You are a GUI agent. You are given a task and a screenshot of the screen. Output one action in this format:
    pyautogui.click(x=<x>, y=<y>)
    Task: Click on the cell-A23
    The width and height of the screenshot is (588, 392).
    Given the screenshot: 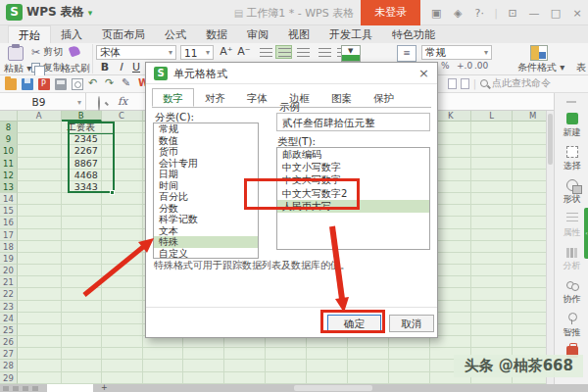 What is the action you would take?
    pyautogui.click(x=39, y=307)
    